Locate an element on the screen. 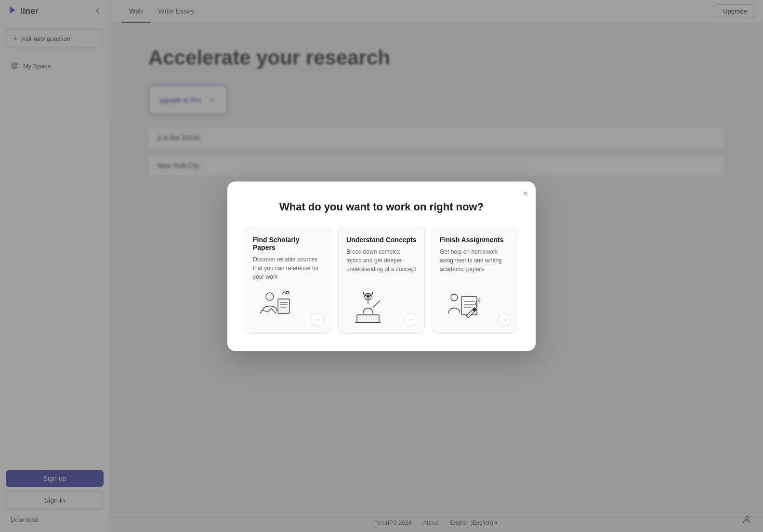 Image resolution: width=763 pixels, height=532 pixels. card-finish-assignments: Finish Assignments Get help on homework … is located at coordinates (475, 280).